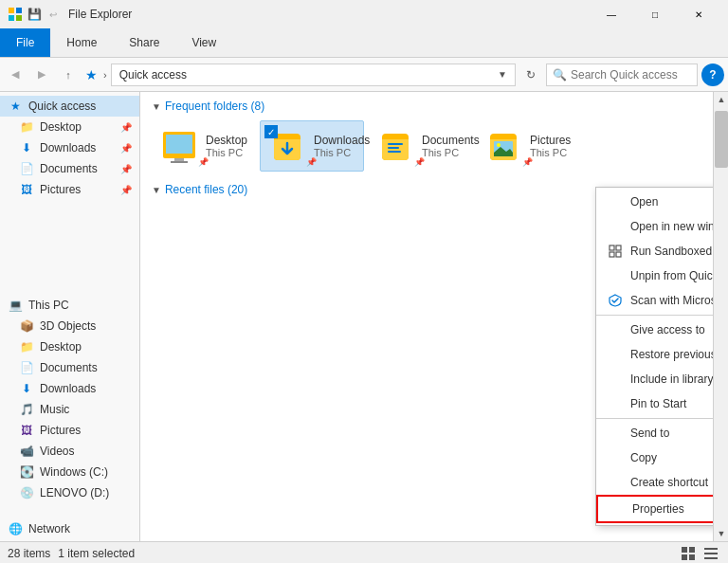  I want to click on folder-item-info-desktop: Desktop This PC, so click(227, 146).